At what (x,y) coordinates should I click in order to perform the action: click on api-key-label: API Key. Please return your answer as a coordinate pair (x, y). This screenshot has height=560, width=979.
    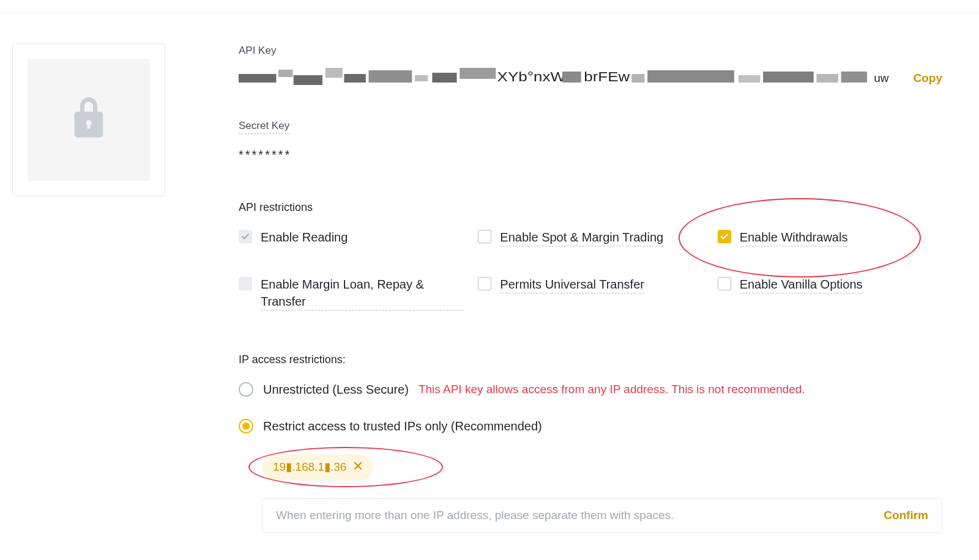
    Looking at the image, I should click on (590, 51).